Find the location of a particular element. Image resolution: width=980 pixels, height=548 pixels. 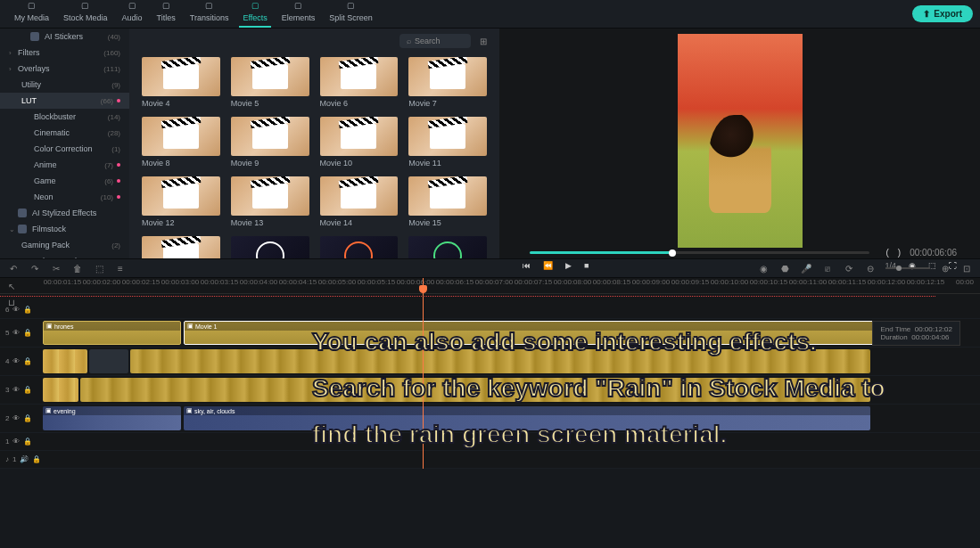

track-1a: ♪1🔊🔒 is located at coordinates (490, 460).